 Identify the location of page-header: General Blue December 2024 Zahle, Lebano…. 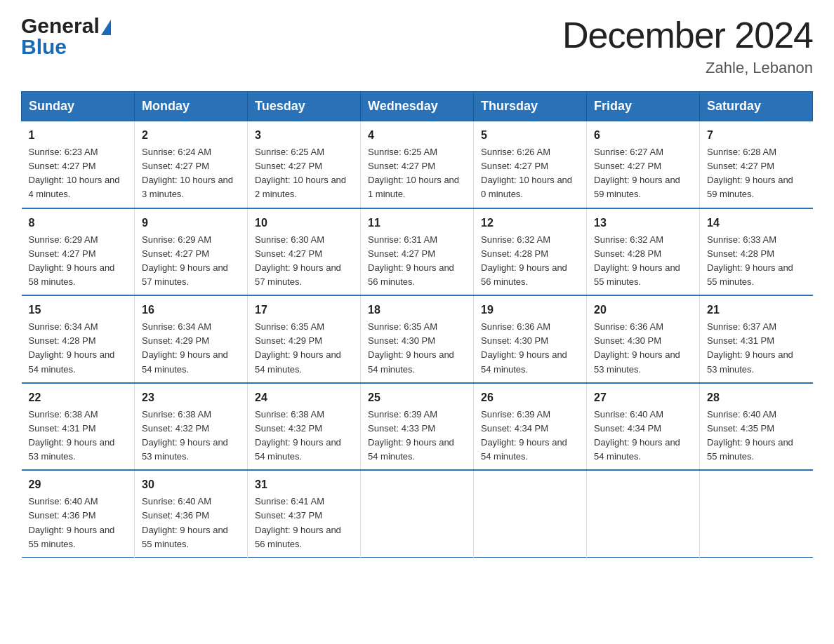
(417, 46).